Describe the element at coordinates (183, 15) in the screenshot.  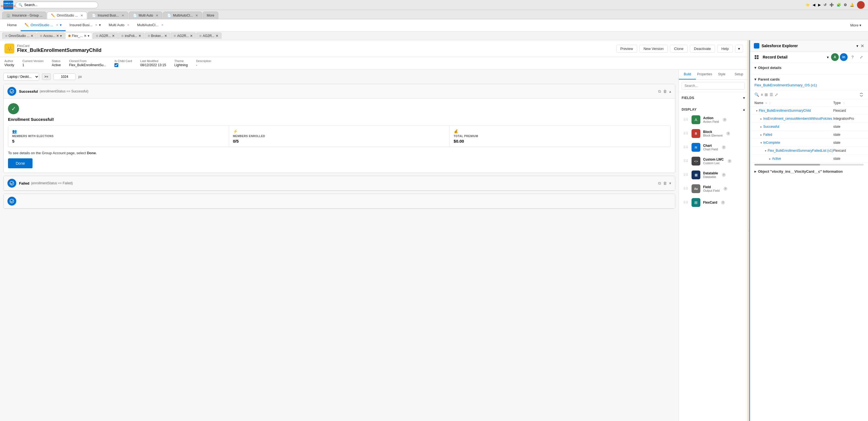
I see `browser-tab-multiautocl: 📄 MultiAutoCl... ✕` at that location.